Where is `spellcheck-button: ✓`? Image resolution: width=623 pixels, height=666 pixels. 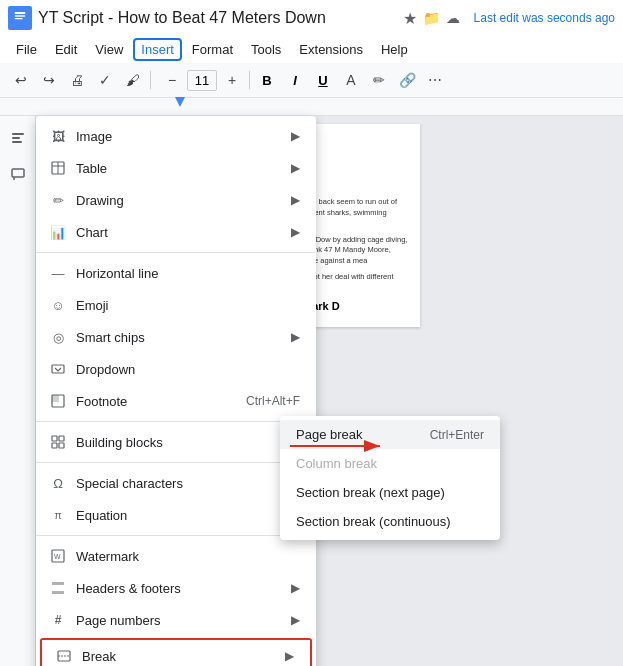
spellcheck-button: ✓ is located at coordinates (105, 80).